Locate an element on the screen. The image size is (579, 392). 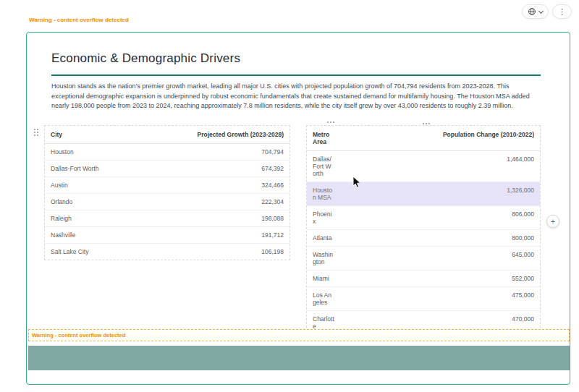
row-label: Los Angeles is located at coordinates (324, 299).